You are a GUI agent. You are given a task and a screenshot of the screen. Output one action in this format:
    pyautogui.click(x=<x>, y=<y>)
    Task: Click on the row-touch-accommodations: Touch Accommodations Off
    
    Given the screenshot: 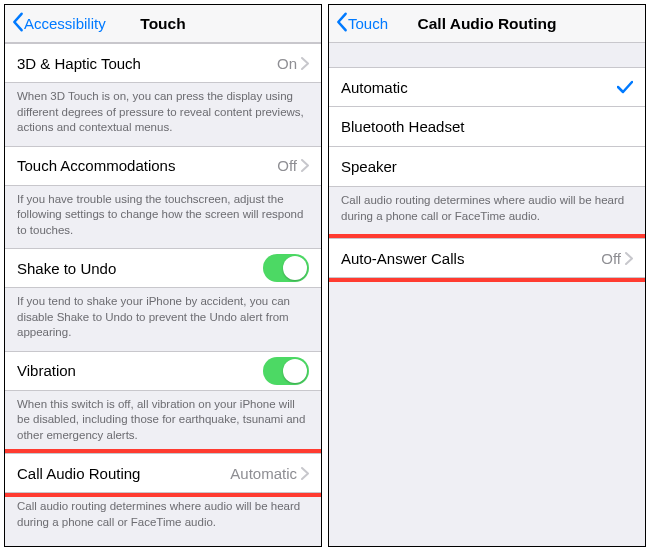 What is the action you would take?
    pyautogui.click(x=163, y=166)
    